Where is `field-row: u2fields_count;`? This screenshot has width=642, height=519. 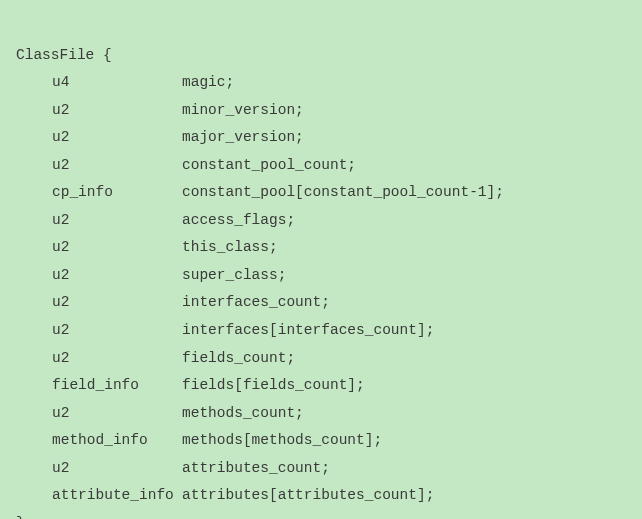 field-row: u2fields_count; is located at coordinates (321, 359).